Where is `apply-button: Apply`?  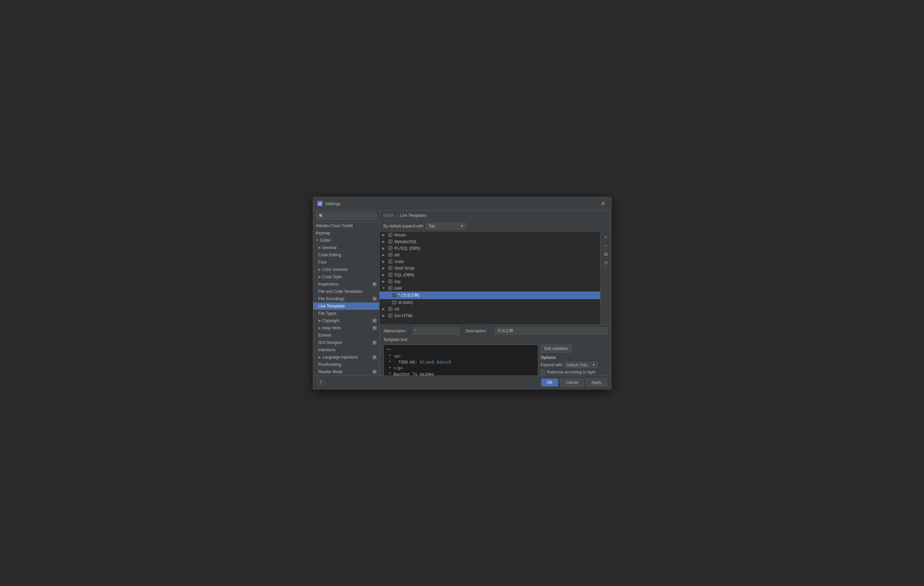 apply-button: Apply is located at coordinates (596, 382).